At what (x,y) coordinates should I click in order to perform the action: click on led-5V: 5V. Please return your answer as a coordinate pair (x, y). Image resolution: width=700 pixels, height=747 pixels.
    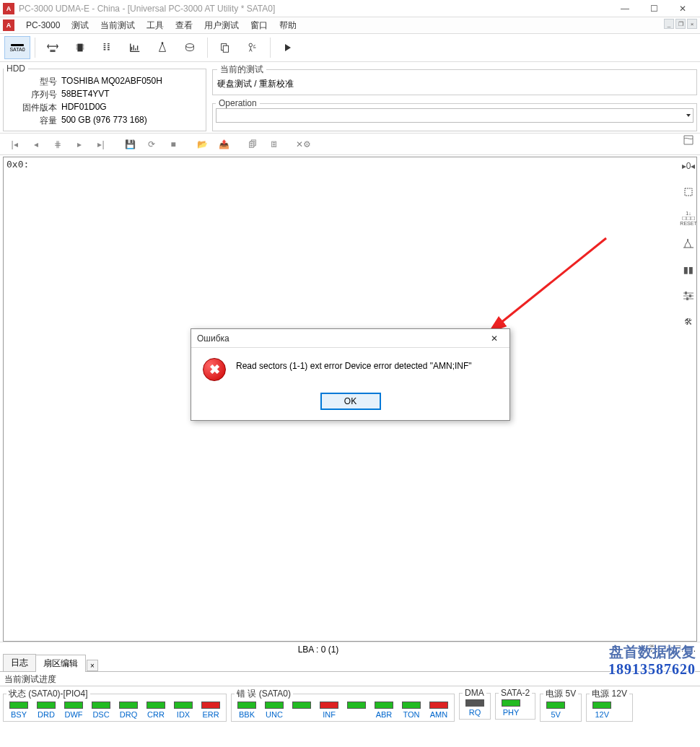
    Looking at the image, I should click on (556, 710).